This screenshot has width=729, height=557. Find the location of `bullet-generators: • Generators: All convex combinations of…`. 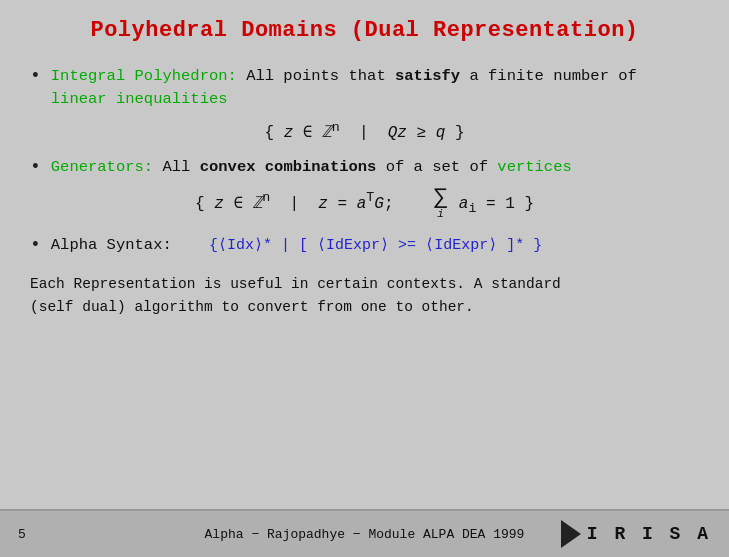

bullet-generators: • Generators: All convex combinations of… is located at coordinates (364, 188).